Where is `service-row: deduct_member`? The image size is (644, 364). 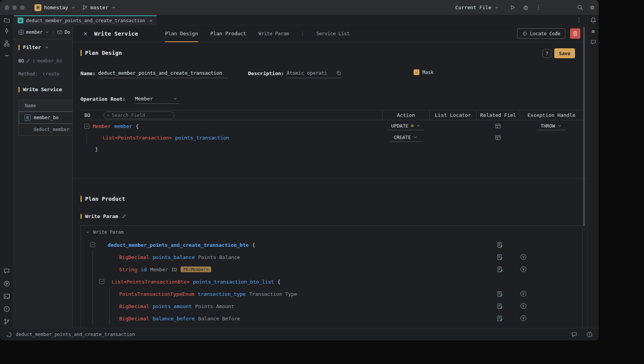 service-row: deduct_member is located at coordinates (46, 130).